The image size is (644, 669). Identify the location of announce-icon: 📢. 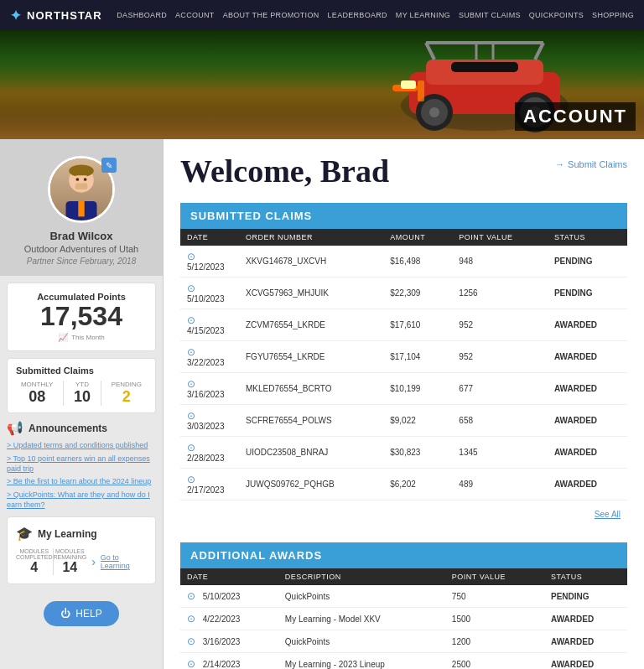
(15, 428).